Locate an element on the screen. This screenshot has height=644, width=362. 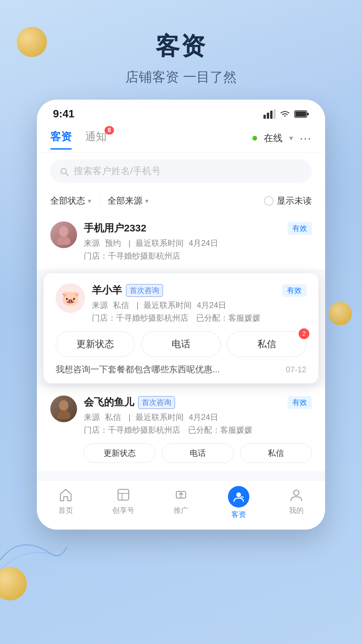
notification-badge: 8 is located at coordinates (109, 130).